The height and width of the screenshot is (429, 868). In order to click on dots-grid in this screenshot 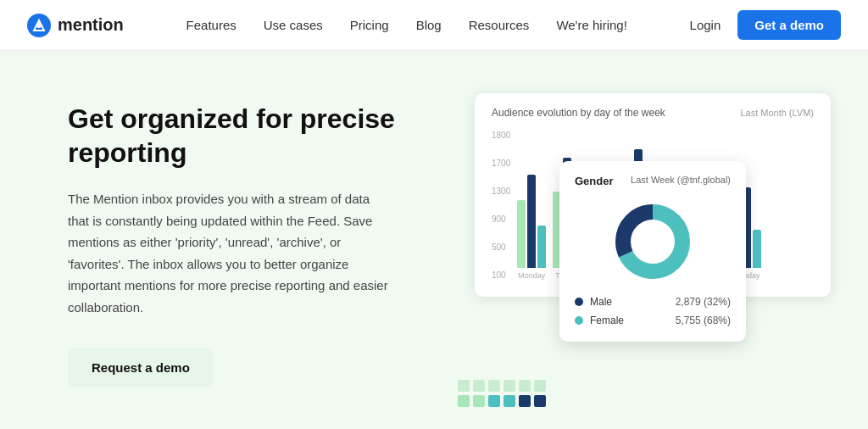, I will do `click(502, 393)`.